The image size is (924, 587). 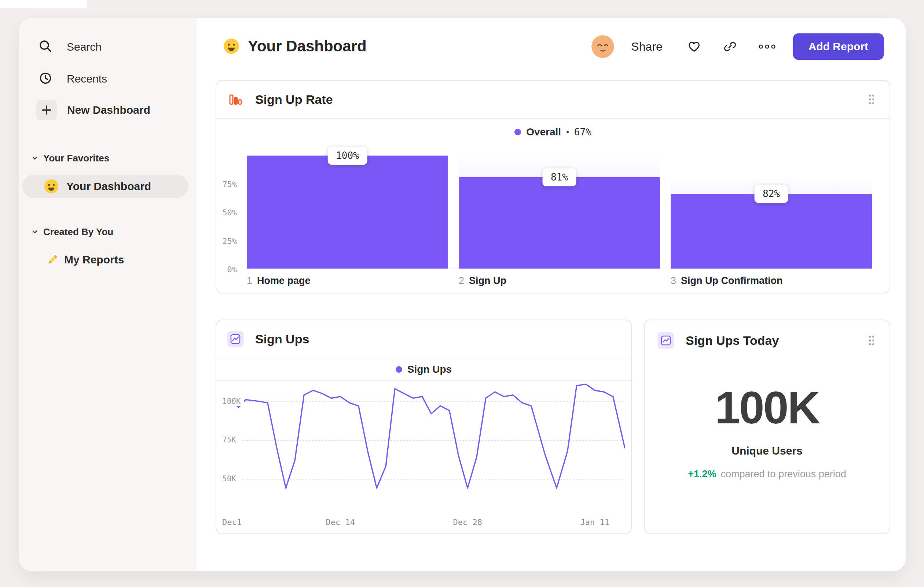 I want to click on line-series, so click(x=424, y=451).